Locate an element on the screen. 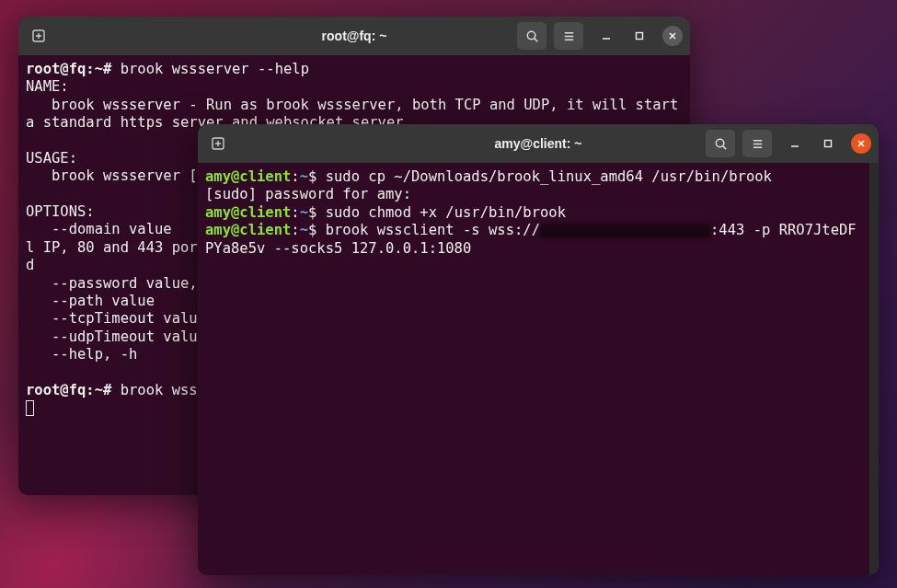 This screenshot has height=588, width=897. output-line: [sudo] password for amy: is located at coordinates (308, 194).